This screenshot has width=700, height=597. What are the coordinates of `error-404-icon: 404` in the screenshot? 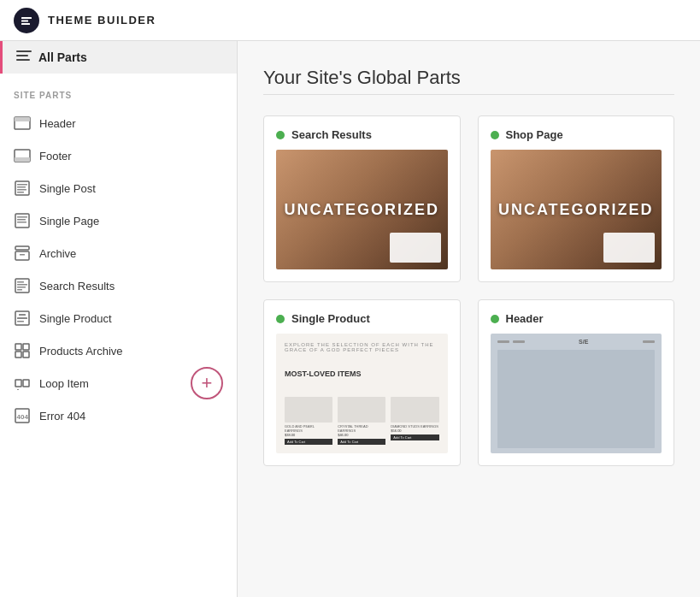 It's located at (22, 416).